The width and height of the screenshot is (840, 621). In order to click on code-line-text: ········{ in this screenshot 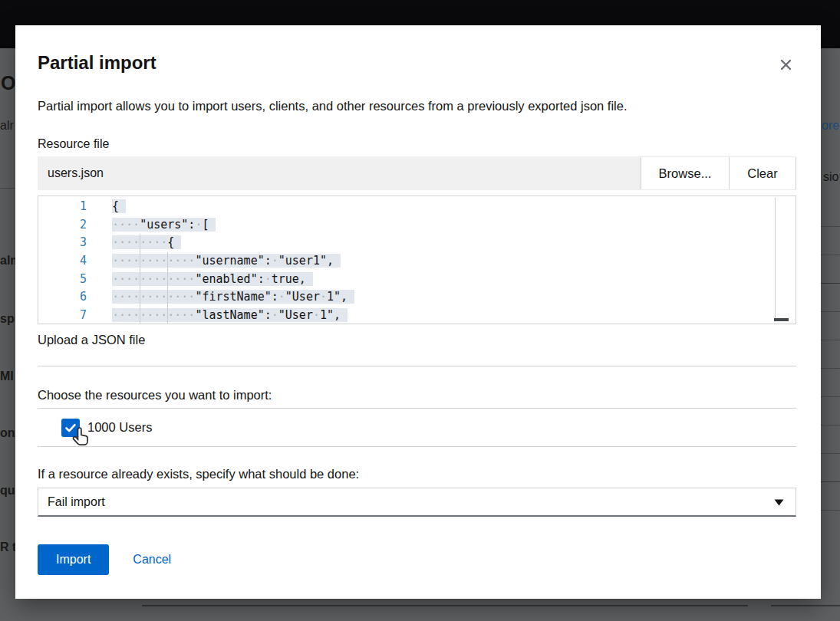, I will do `click(144, 243)`.